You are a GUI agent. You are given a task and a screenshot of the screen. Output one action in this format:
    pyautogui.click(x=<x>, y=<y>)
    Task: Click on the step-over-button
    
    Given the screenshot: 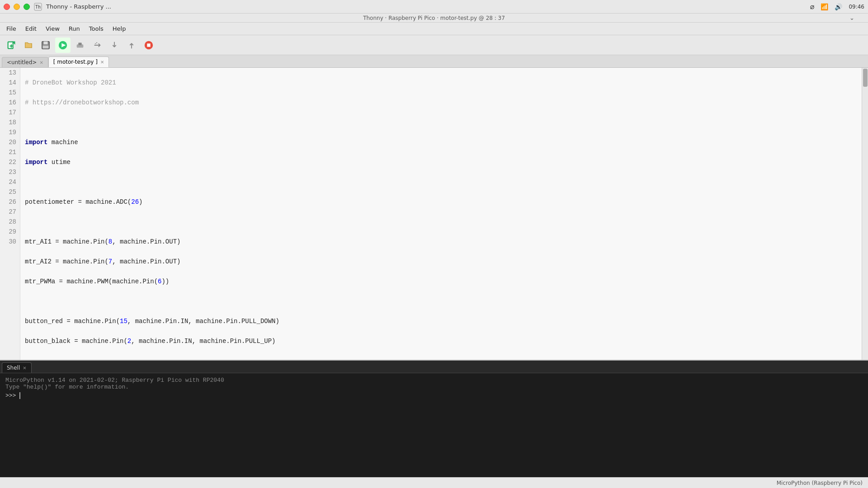 What is the action you would take?
    pyautogui.click(x=97, y=45)
    